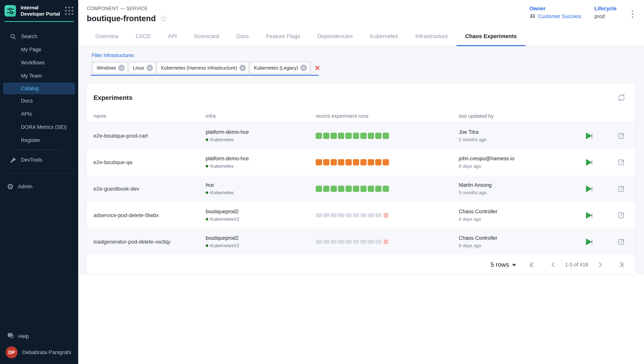 The width and height of the screenshot is (644, 364). Describe the element at coordinates (243, 36) in the screenshot. I see `tab-docs: Docs` at that location.